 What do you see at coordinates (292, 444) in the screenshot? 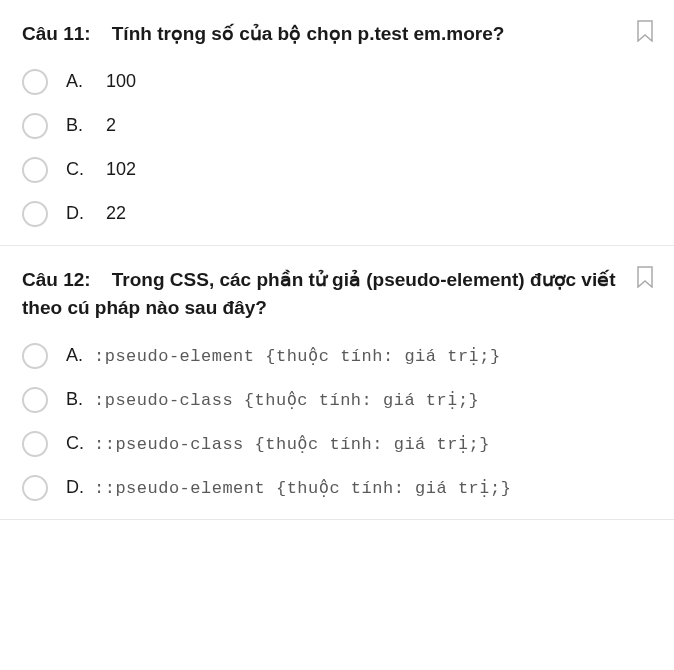
I see `option-text: ::pseudo-class {thuộc tính: giá trị;}` at bounding box center [292, 444].